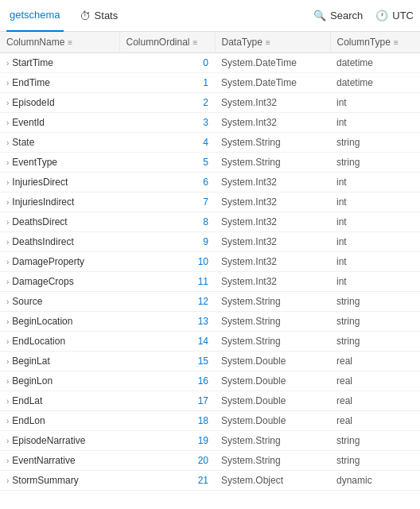 The height and width of the screenshot is (509, 420). I want to click on header-column-ordinal: ColumnOrdinal ≡, so click(167, 43).